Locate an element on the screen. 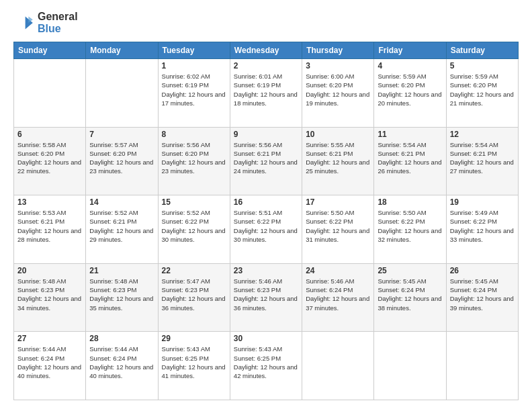  day-cell: 15Sunrise: 5:52 AMSunset: 6:22 PMDayligh… is located at coordinates (193, 230).